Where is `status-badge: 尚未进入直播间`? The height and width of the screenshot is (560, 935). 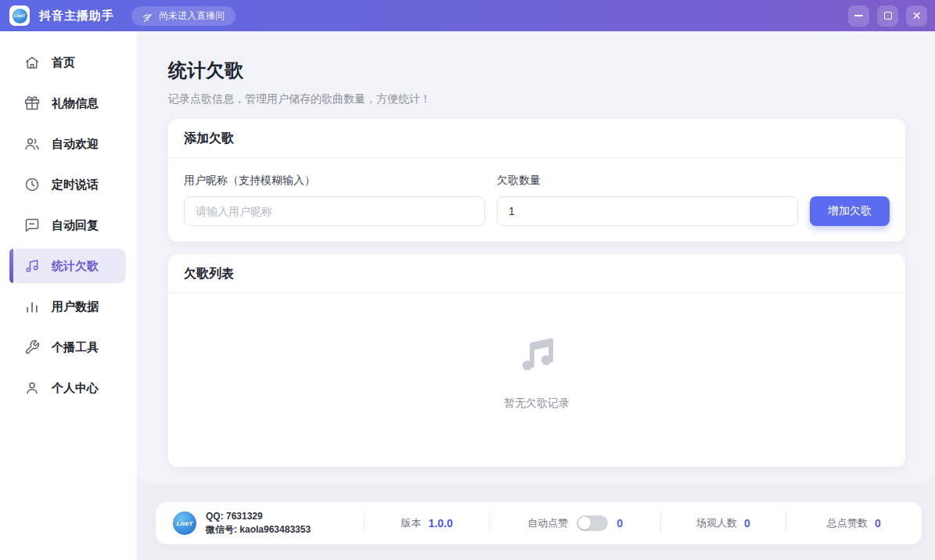
status-badge: 尚未进入直播间 is located at coordinates (183, 16).